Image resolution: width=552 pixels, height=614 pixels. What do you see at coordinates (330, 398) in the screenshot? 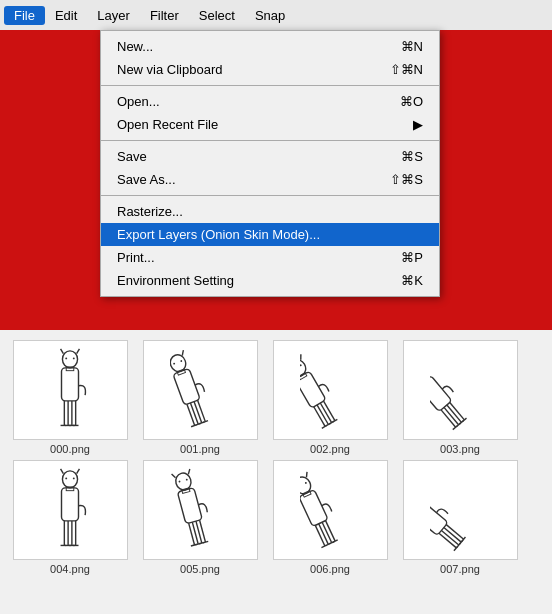
I see `thumb-item-002: 002.png` at bounding box center [330, 398].